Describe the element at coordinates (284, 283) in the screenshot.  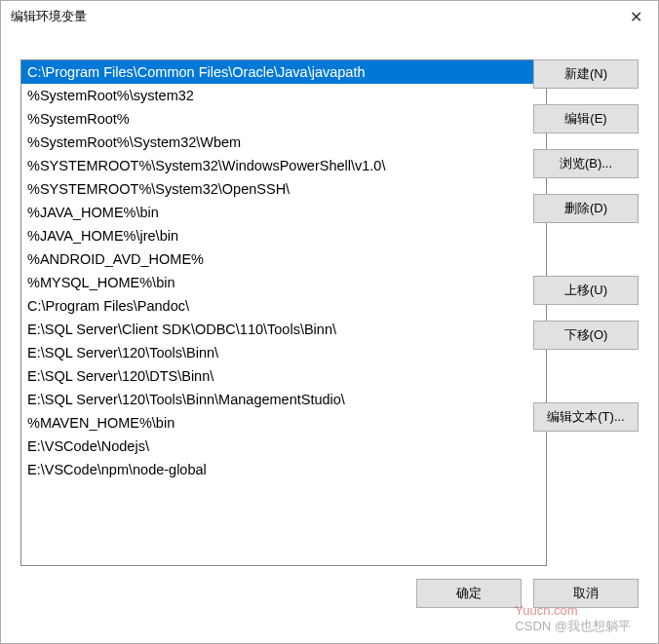
I see `list-item: %MYSQL_HOME%\bin` at that location.